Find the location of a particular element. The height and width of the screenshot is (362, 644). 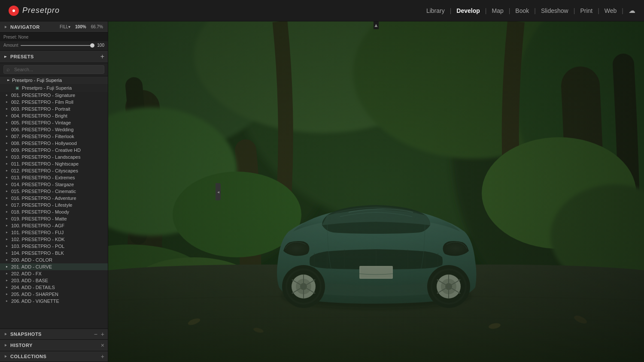

preset-group-10: 011. PRESETPRO - Nightscape is located at coordinates (54, 164).